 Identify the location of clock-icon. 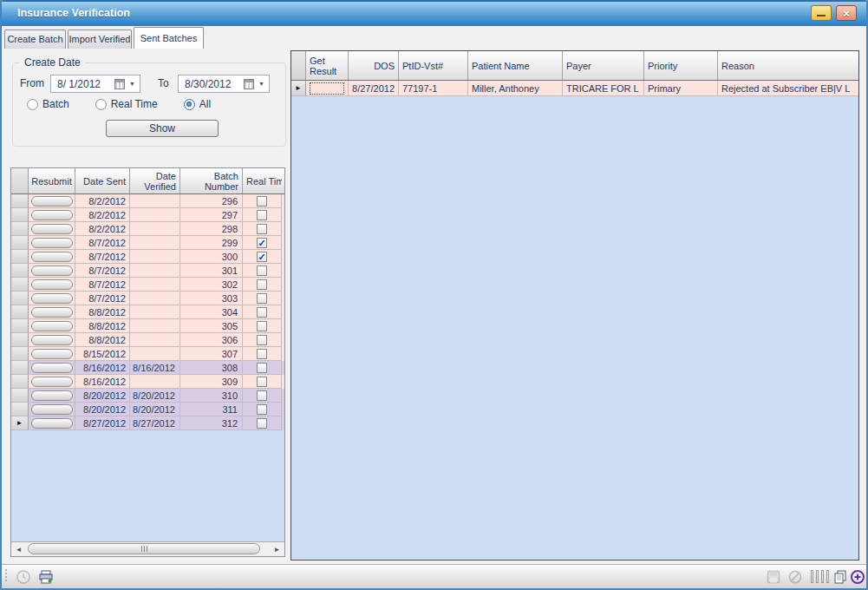
(23, 577).